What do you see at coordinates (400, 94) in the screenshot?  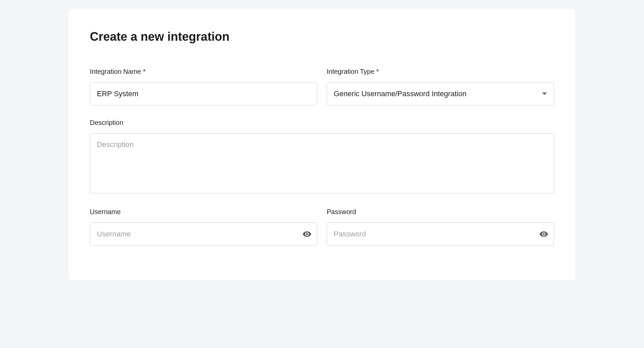 I see `integration-type-value: Generic Username/Password Integration` at bounding box center [400, 94].